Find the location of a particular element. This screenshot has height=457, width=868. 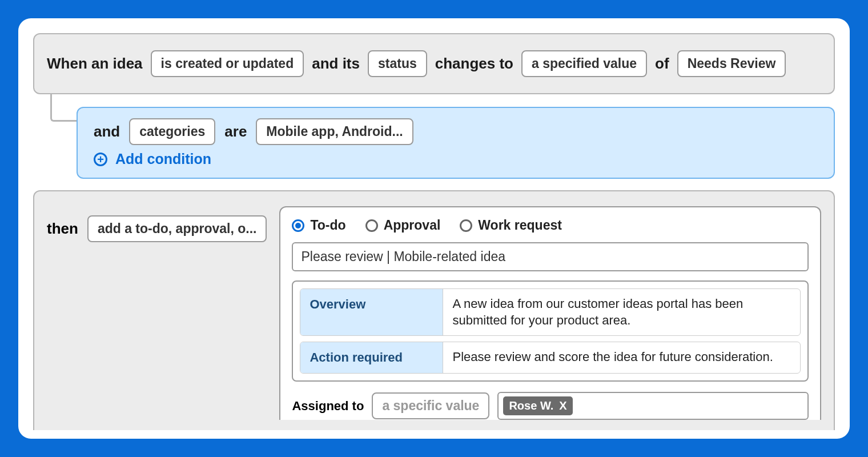

radio-work-request: Work request is located at coordinates (511, 225).